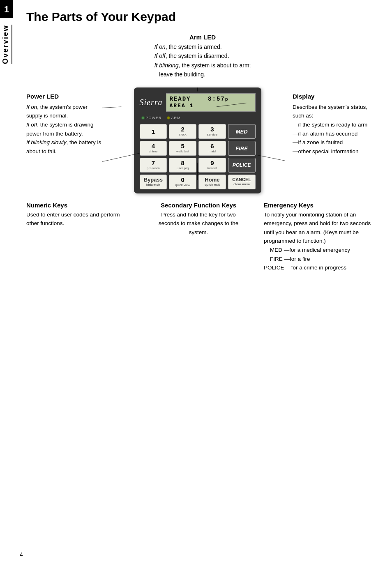  Describe the element at coordinates (197, 140) in the screenshot. I see `keypad-wrapper: Sierra READY 8:57p AREA 1 POWER ARM` at that location.